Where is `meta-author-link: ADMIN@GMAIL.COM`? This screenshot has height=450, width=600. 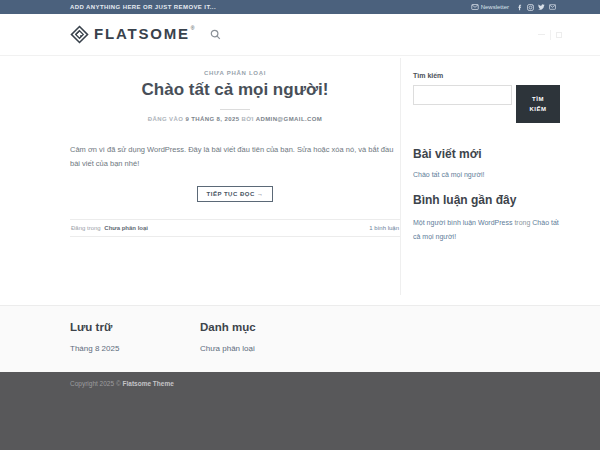 meta-author-link: ADMIN@GMAIL.COM is located at coordinates (290, 119).